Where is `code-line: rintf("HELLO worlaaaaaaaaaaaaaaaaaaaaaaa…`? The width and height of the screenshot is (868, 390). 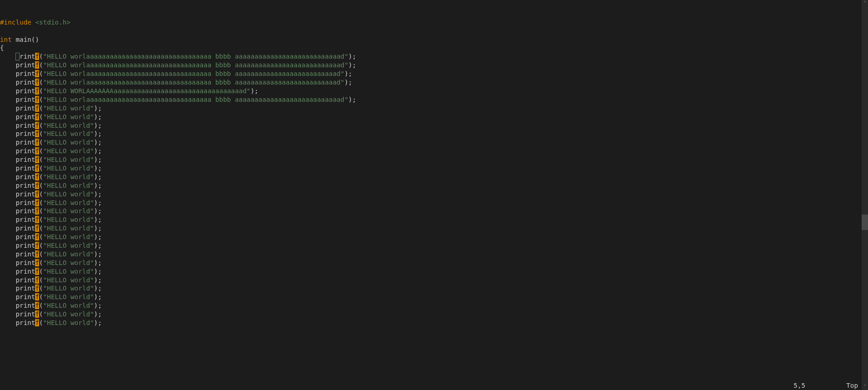
code-line: rintf("HELLO worlaaaaaaaaaaaaaaaaaaaaaaa… is located at coordinates (431, 56).